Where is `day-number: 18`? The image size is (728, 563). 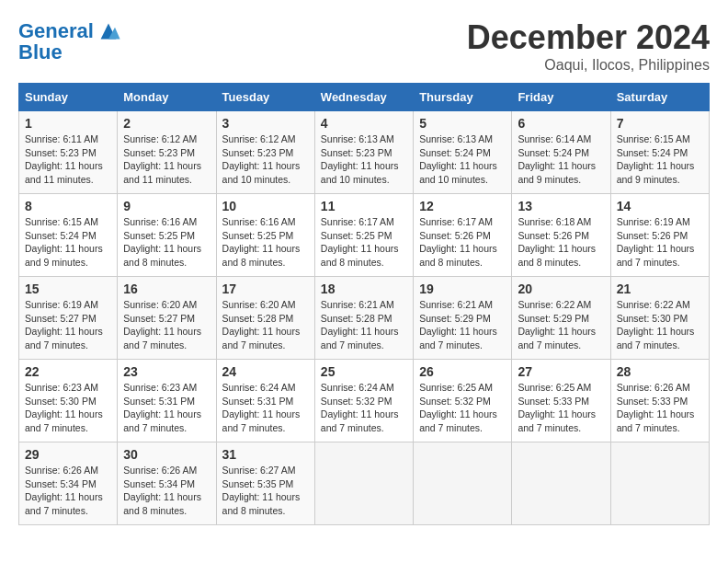
day-number: 18 is located at coordinates (364, 289).